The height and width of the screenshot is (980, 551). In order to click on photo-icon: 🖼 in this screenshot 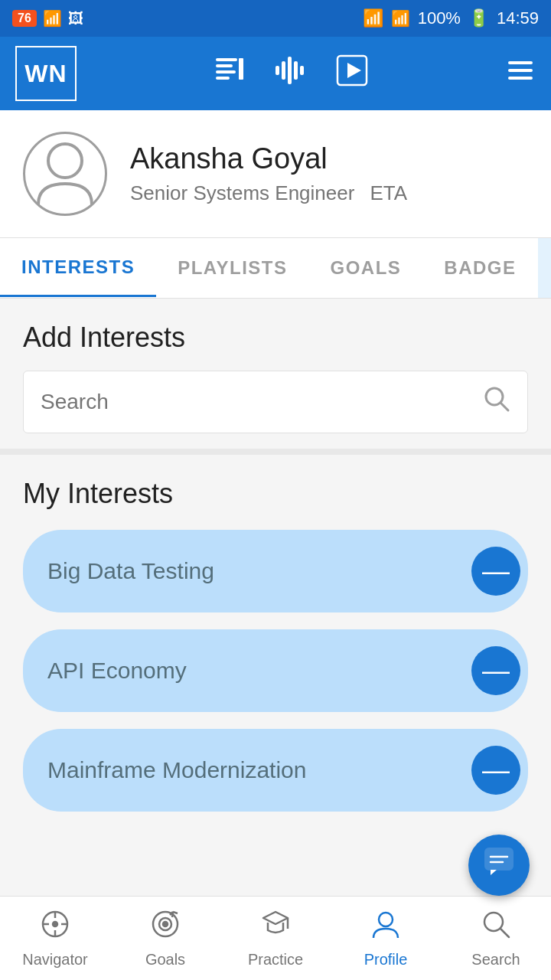, I will do `click(76, 18)`.